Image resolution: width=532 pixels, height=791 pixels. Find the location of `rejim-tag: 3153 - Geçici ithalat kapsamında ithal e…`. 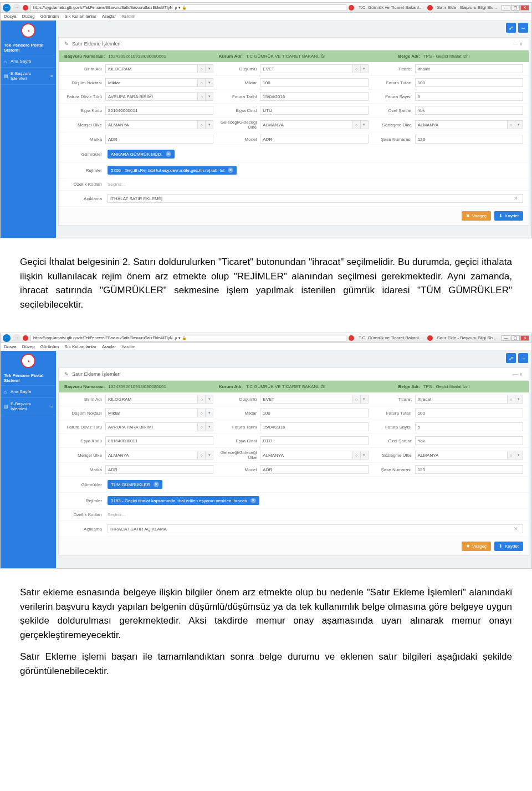

rejim-tag: 3153 - Geçici ithalat kapsamında ithal e… is located at coordinates (183, 501).